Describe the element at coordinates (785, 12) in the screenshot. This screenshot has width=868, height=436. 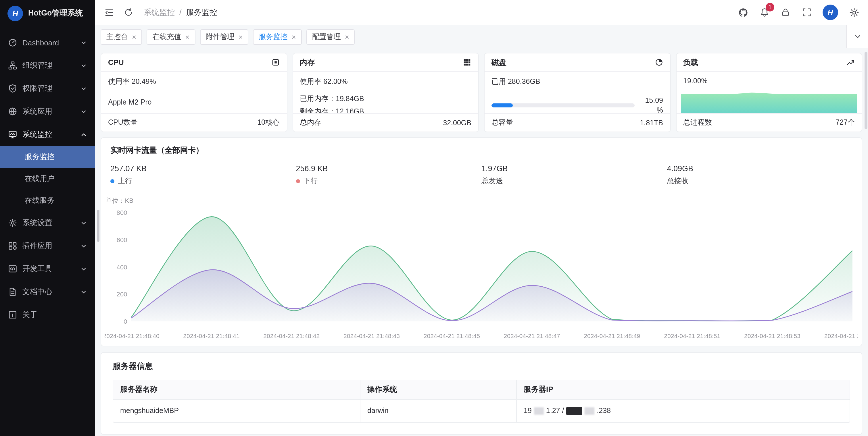
I see `lock-icon` at that location.